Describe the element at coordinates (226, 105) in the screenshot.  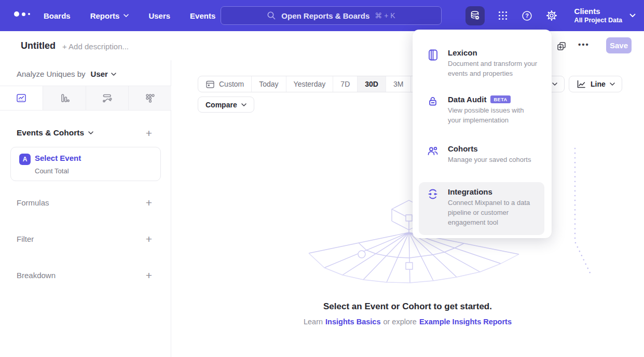
I see `compare-button: Compare` at that location.